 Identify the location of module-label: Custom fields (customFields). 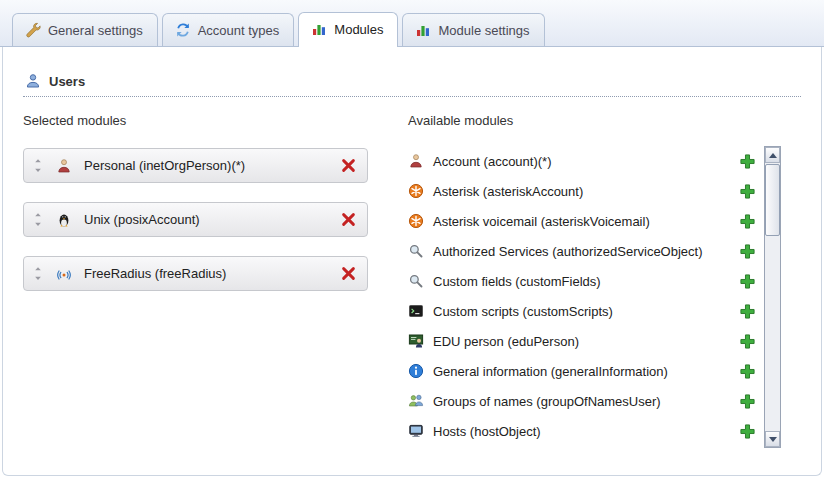
(517, 282).